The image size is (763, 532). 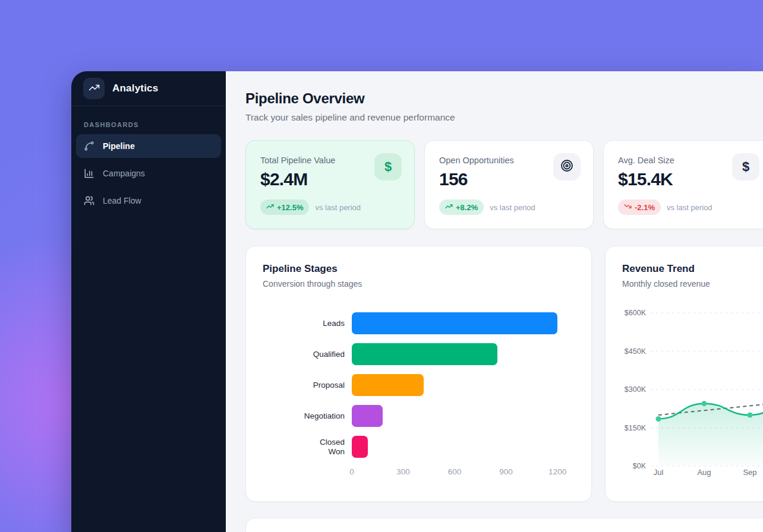 What do you see at coordinates (418, 446) in the screenshot?
I see `stage-row: Closed Won` at bounding box center [418, 446].